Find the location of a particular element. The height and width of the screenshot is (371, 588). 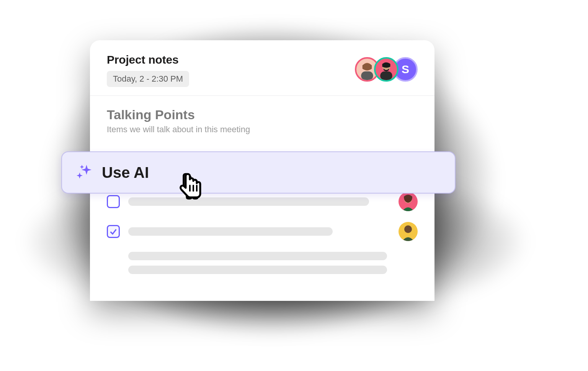

section-subtitle: Items we will talk about in this meeting is located at coordinates (262, 130).